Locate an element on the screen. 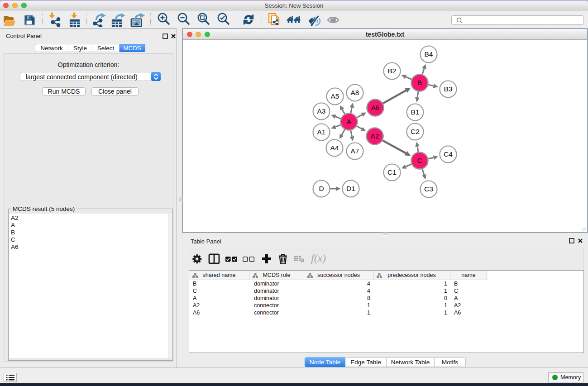  svg-text: C3 is located at coordinates (429, 189).